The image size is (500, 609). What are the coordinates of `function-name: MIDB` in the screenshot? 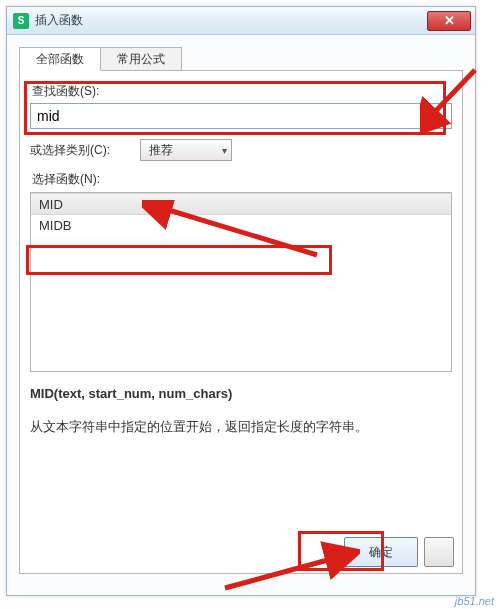 It's located at (56, 226).